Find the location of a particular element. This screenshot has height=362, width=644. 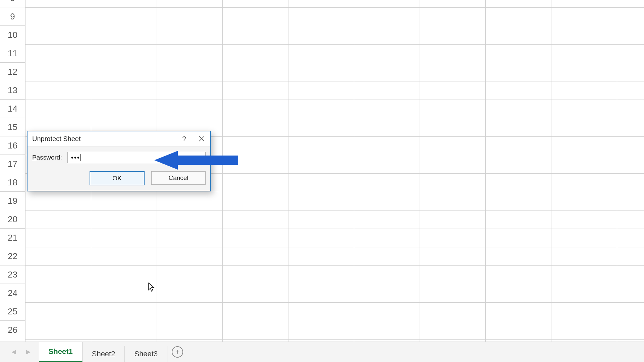

row-header: 15 is located at coordinates (13, 127).